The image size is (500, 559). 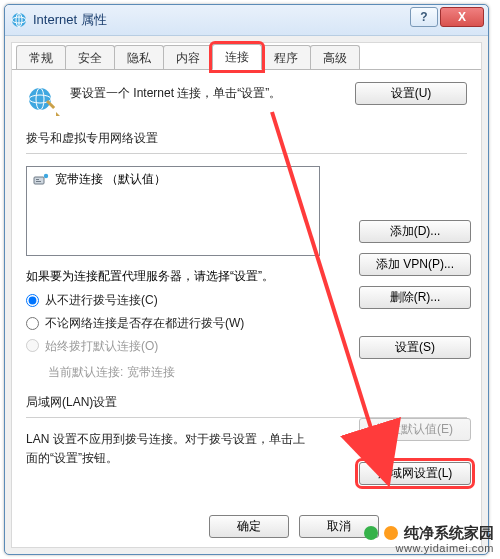 I want to click on dialup-header: 拨号和虚拟专用网络设置, so click(x=246, y=138).